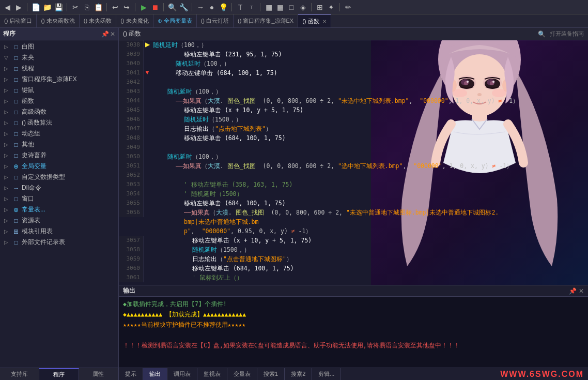 Image resolution: width=588 pixels, height=380 pixels. Describe the element at coordinates (324, 22) in the screenshot. I see `tab-function-close: ✕` at that location.